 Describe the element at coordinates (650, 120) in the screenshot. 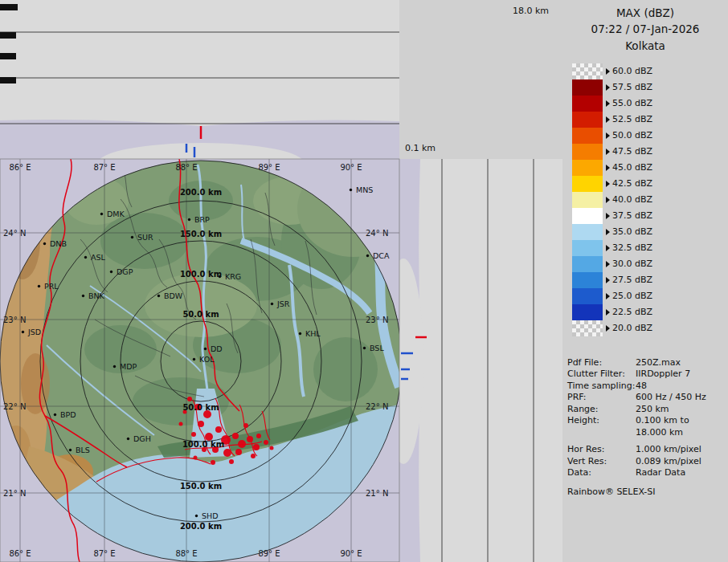

I see `legend-row: 52.5 dBZ` at that location.